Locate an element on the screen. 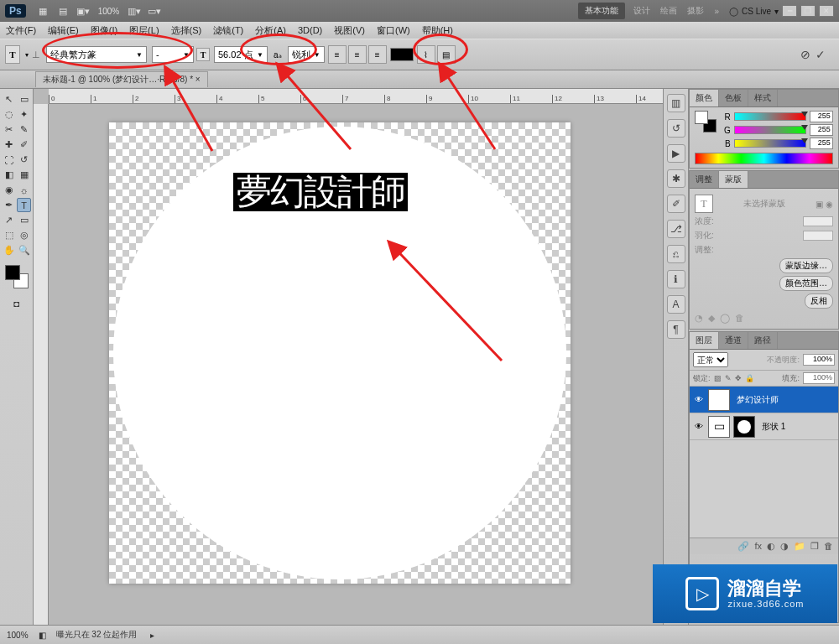  history-panel-icon: ↺ is located at coordinates (676, 128).